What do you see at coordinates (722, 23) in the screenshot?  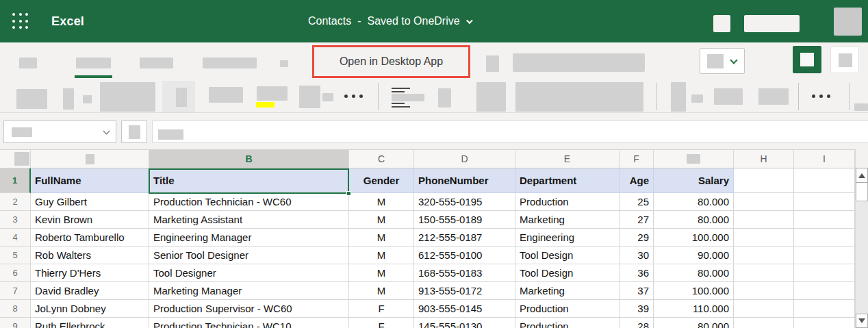 I see `titlebar-control-placeholder` at bounding box center [722, 23].